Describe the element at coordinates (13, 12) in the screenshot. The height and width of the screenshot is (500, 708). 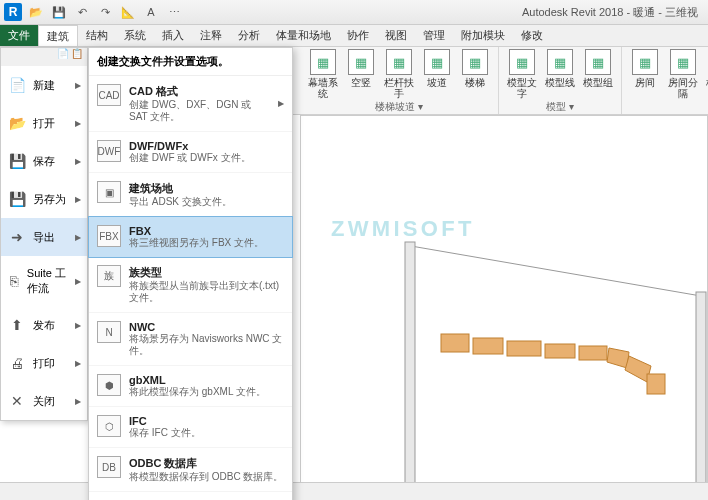
I see `app-logo-icon: R` at that location.